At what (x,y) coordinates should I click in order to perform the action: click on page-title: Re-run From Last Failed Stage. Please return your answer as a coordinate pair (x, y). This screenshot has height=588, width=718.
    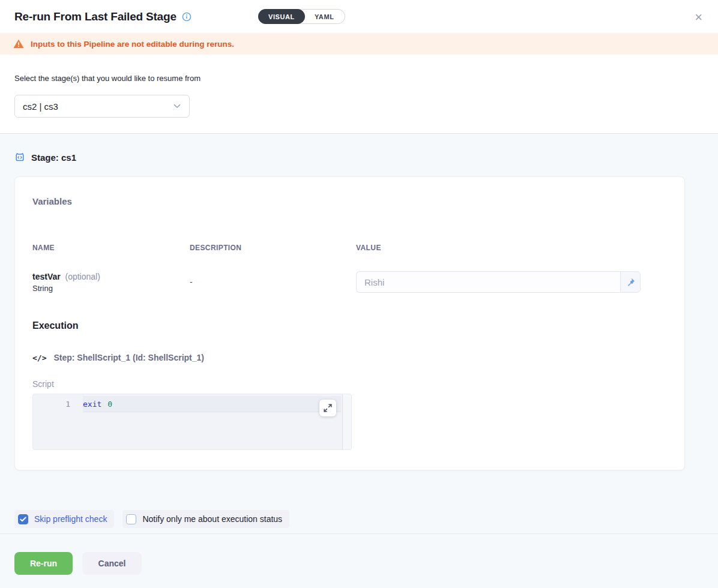
    Looking at the image, I should click on (95, 17).